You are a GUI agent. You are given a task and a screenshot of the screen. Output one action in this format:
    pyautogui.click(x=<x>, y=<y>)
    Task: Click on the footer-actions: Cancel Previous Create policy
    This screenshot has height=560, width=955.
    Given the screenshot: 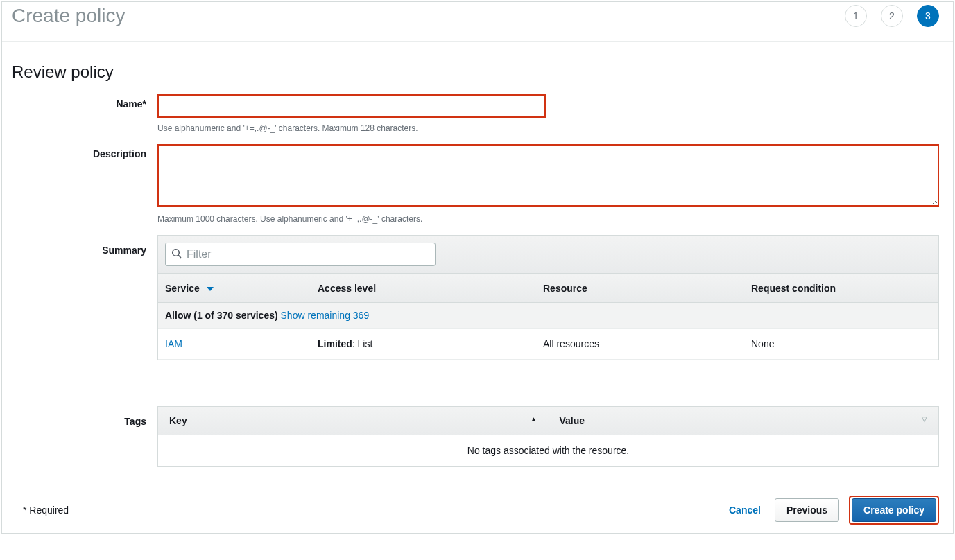 What is the action you would take?
    pyautogui.click(x=832, y=510)
    